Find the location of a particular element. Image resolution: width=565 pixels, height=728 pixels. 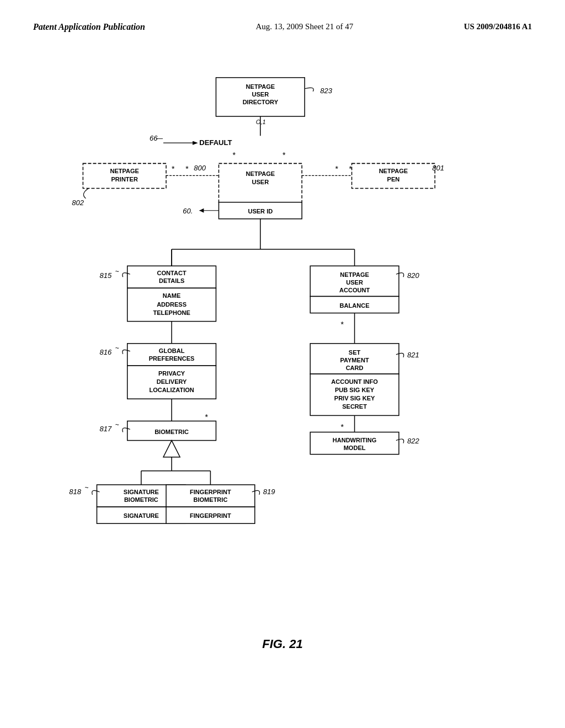

svg-text: DELIVERY is located at coordinates (172, 382).